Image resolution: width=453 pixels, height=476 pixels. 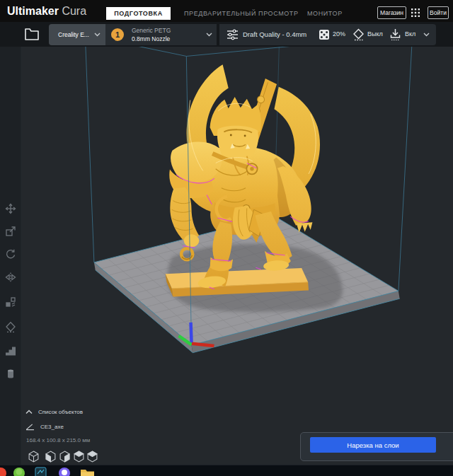 What do you see at coordinates (11, 231) in the screenshot?
I see `scale-tool-button` at bounding box center [11, 231].